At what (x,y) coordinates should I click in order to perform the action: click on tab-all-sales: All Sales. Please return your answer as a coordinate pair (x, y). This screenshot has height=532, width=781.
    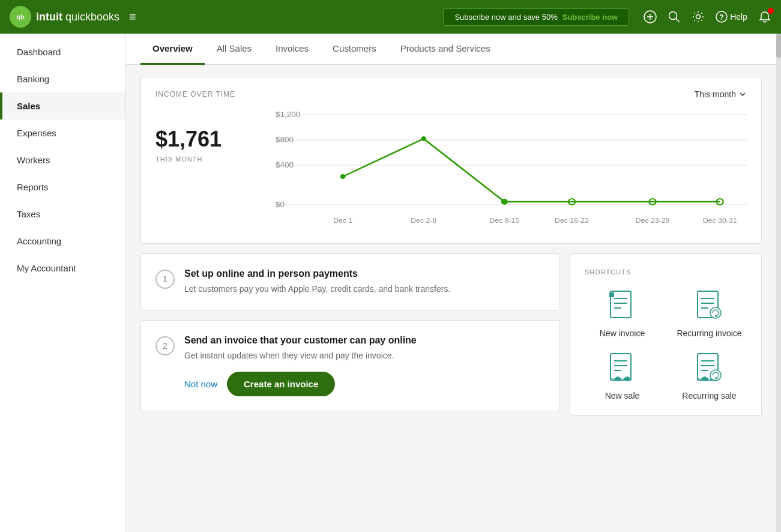
    Looking at the image, I should click on (234, 49).